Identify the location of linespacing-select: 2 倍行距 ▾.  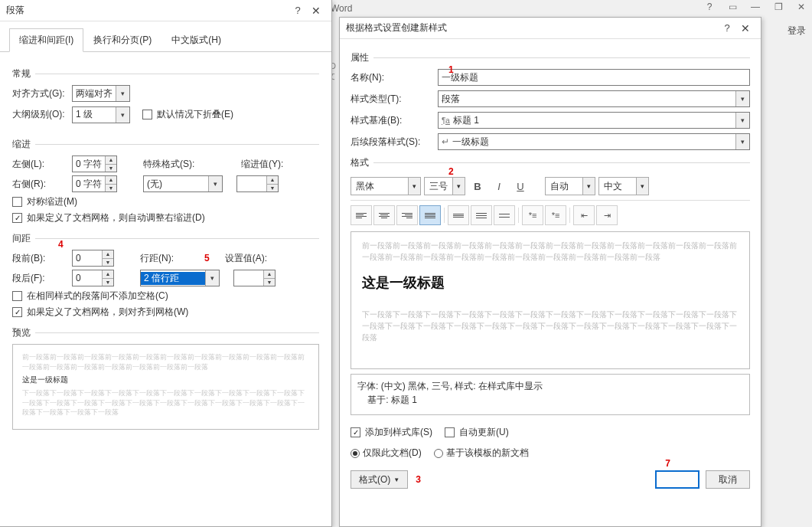
(180, 278).